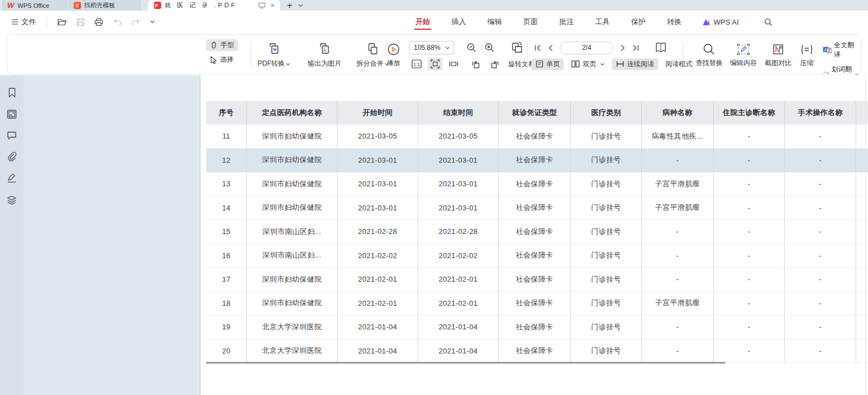 The width and height of the screenshot is (868, 395). What do you see at coordinates (588, 64) in the screenshot?
I see `double-page-button: 双页` at bounding box center [588, 64].